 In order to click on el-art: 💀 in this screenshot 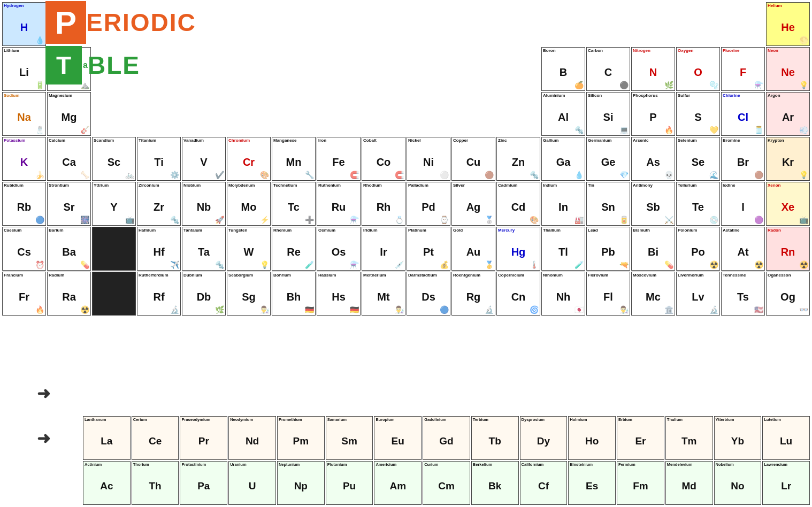, I will do `click(669, 175)`.